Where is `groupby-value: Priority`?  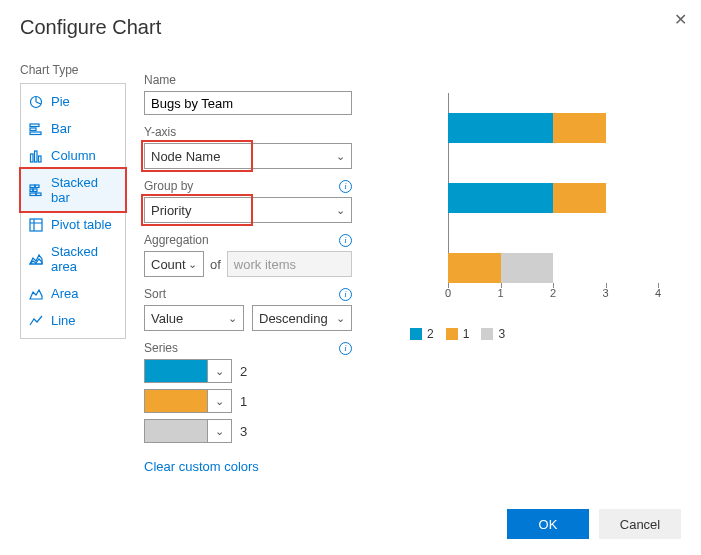
groupby-value: Priority is located at coordinates (171, 210).